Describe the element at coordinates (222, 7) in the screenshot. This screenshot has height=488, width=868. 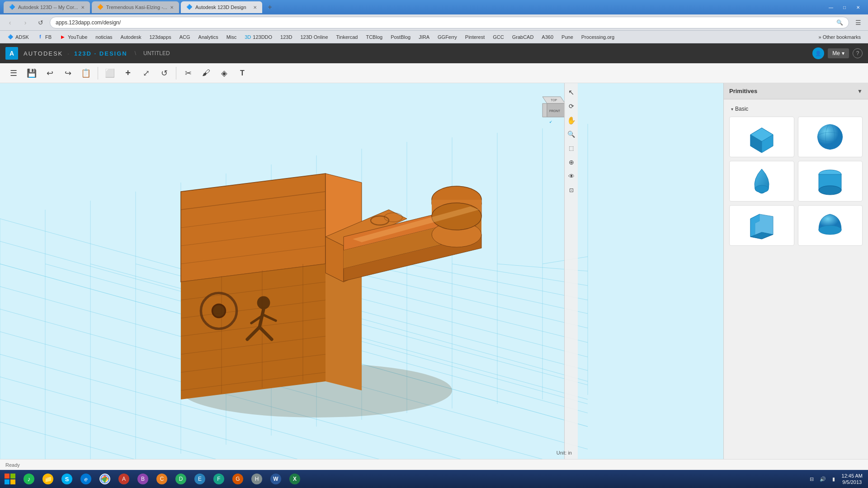
I see `tab-3: 🔷 Autodesk 123D Design ✕` at that location.